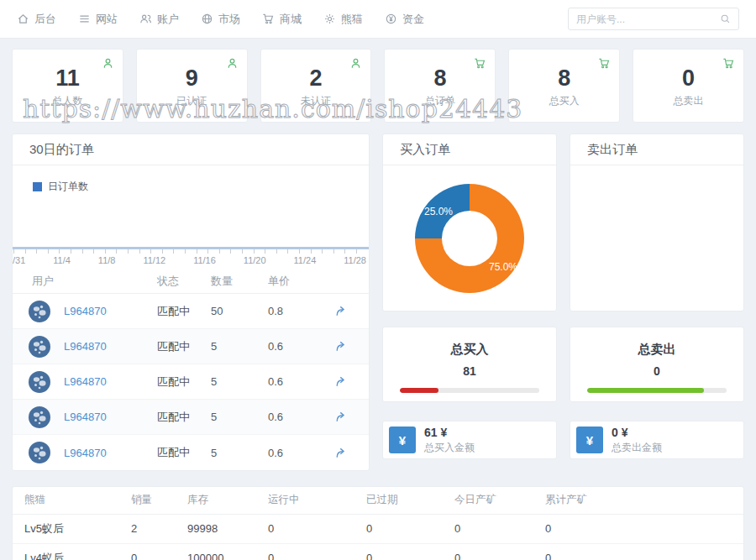  Describe the element at coordinates (378, 524) in the screenshot. I see `panda-table: 熊猫 销量 库存 运行中 已过期 今日产矿 累计产矿 Lv5蚁后 2 99998…` at that location.